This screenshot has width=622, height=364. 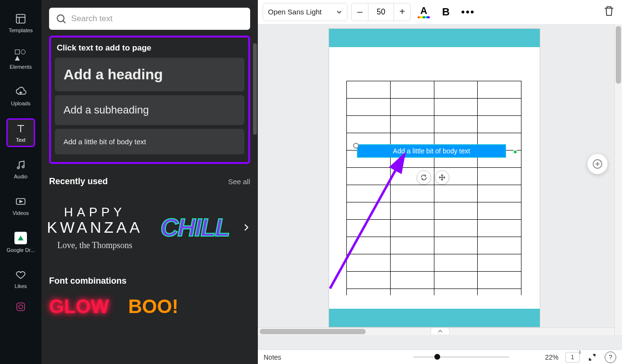 I want to click on panel-scrollbar, so click(x=255, y=89).